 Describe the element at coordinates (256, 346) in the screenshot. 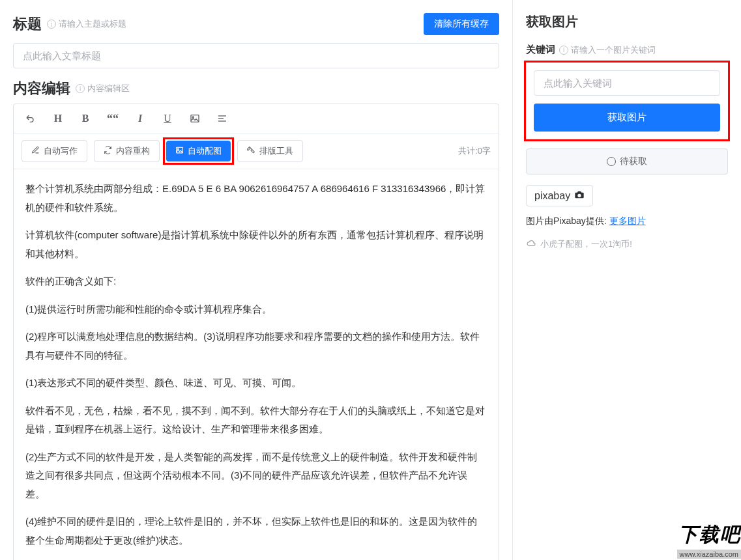

I see `content-paragraph: (2)程序可以满意地处理信息的数据结构。(3)说明程序功能要求和程序需要的文档的…` at that location.